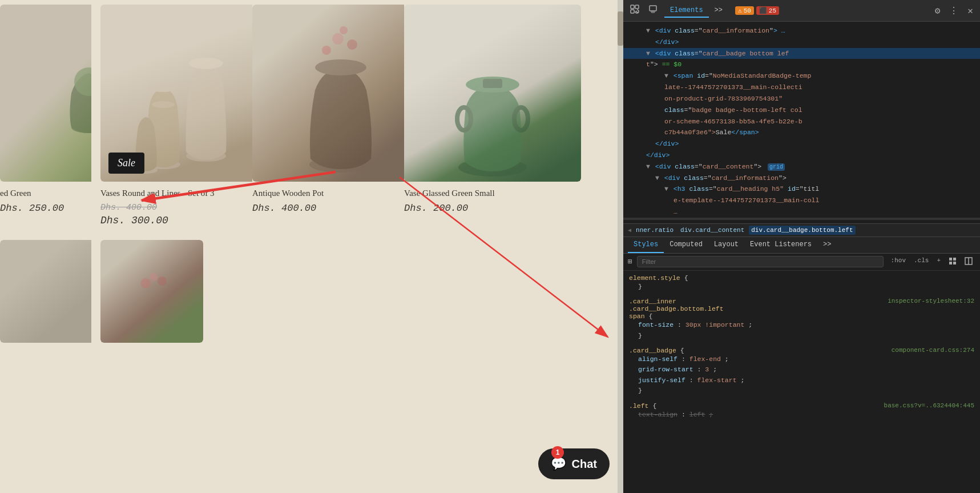 The height and width of the screenshot is (493, 980). I want to click on more-icon: ⋮, so click(954, 11).